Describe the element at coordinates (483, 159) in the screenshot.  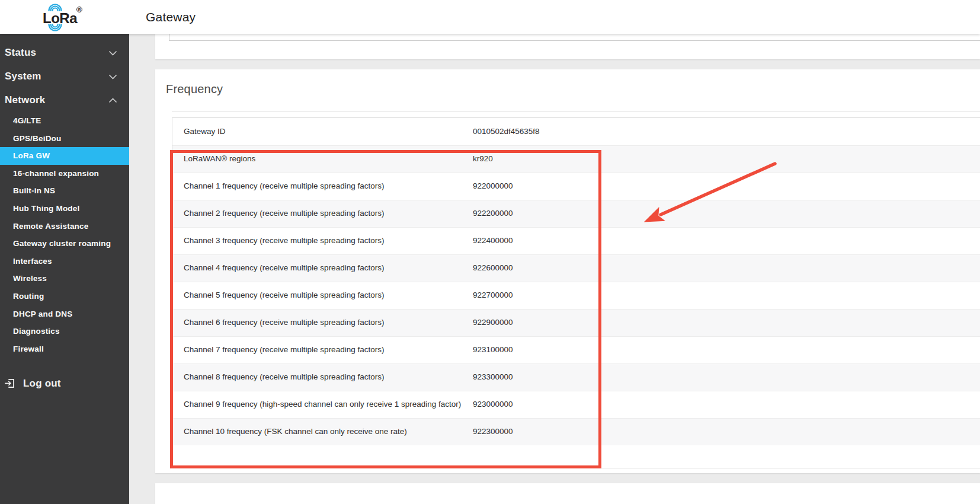
I see `row-value: kr920` at that location.